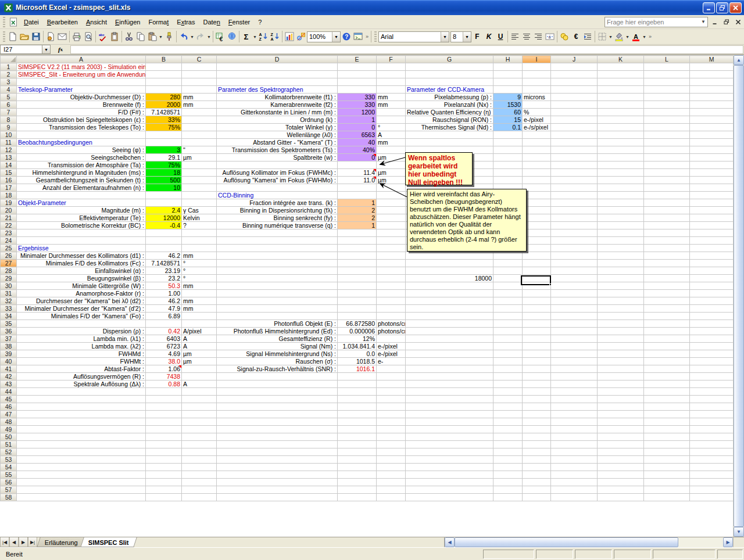 The width and height of the screenshot is (744, 560). Describe the element at coordinates (81, 82) in the screenshot. I see `cell-A3` at that location.